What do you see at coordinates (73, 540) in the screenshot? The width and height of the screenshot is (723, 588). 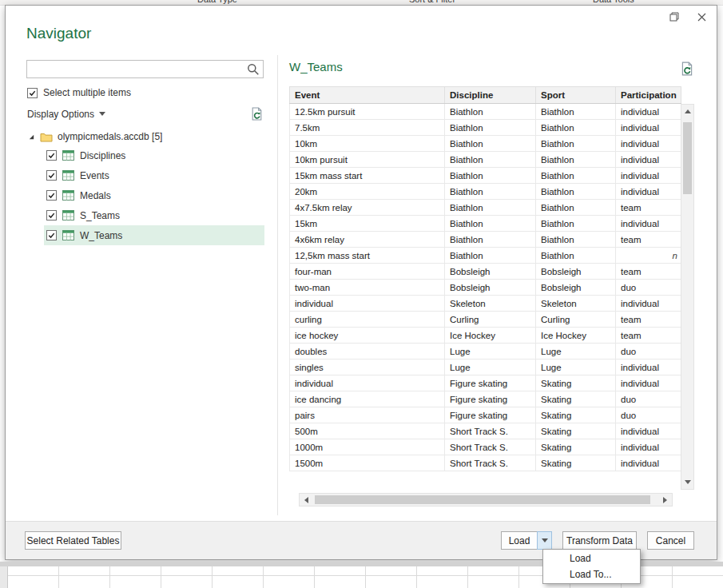 I see `select-related-tables-button: Select Related Tables` at bounding box center [73, 540].